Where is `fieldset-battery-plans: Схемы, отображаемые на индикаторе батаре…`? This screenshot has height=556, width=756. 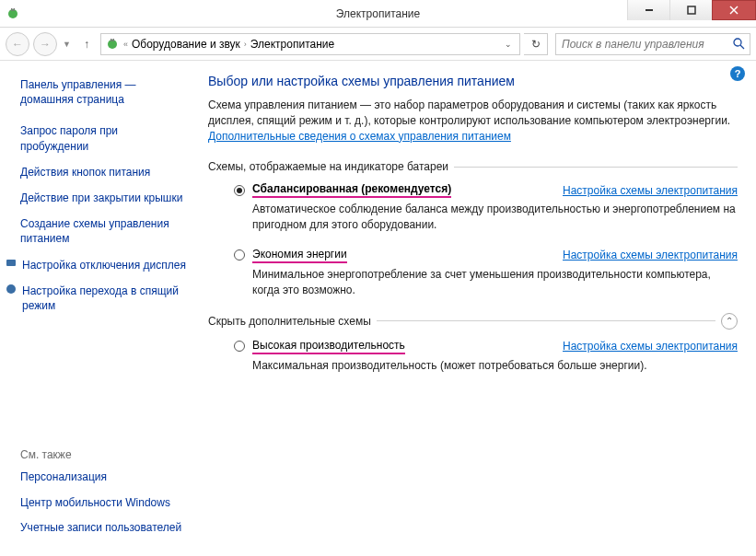 fieldset-battery-plans: Схемы, отображаемые на индикаторе батаре… is located at coordinates (473, 167).